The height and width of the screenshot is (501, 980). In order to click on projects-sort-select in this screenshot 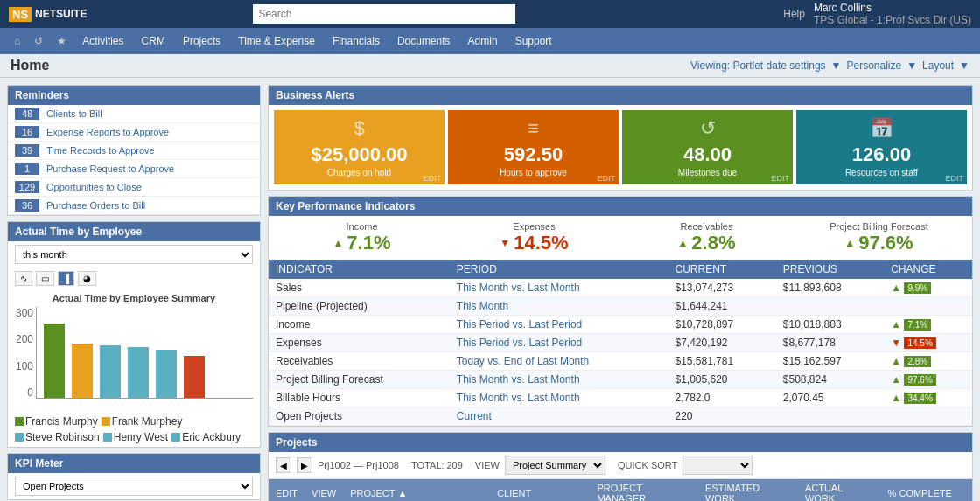, I will do `click(718, 465)`.